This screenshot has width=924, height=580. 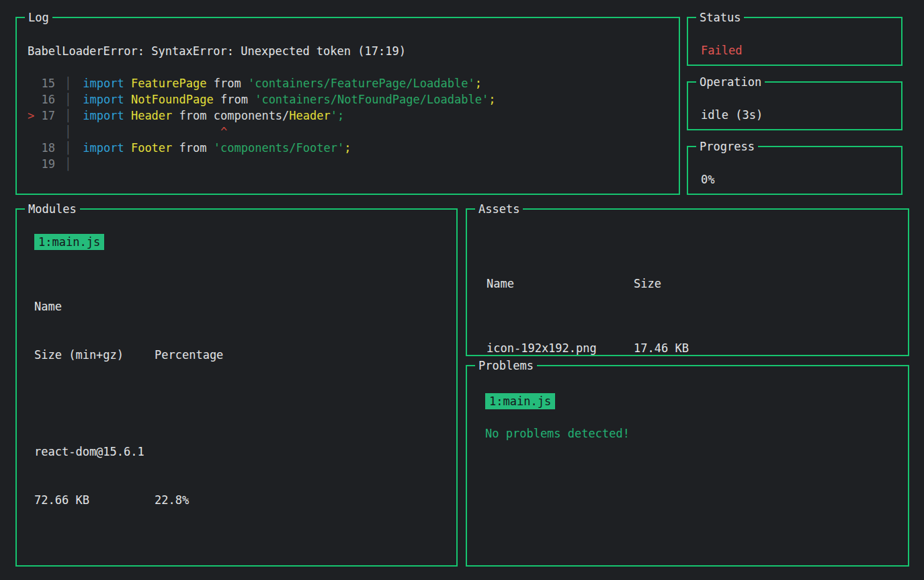 I want to click on caret-icon: ^, so click(x=224, y=132).